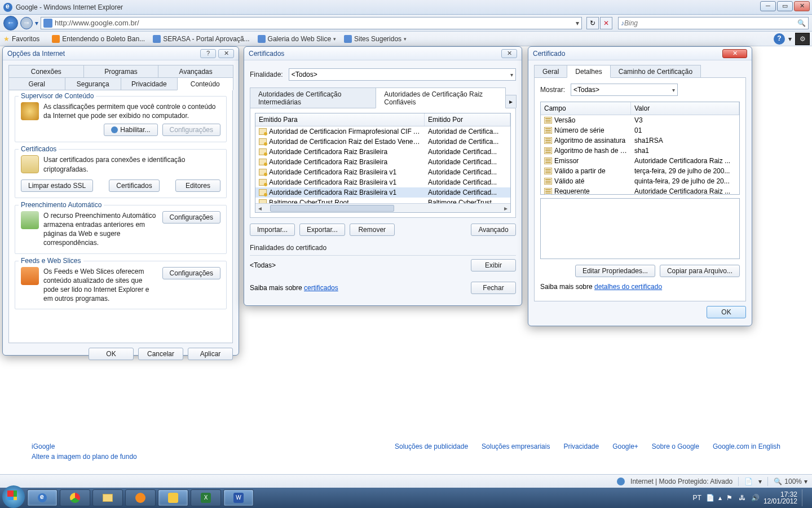 The width and height of the screenshot is (812, 508). What do you see at coordinates (640, 130) in the screenshot?
I see `detail-row: Número de série01` at bounding box center [640, 130].